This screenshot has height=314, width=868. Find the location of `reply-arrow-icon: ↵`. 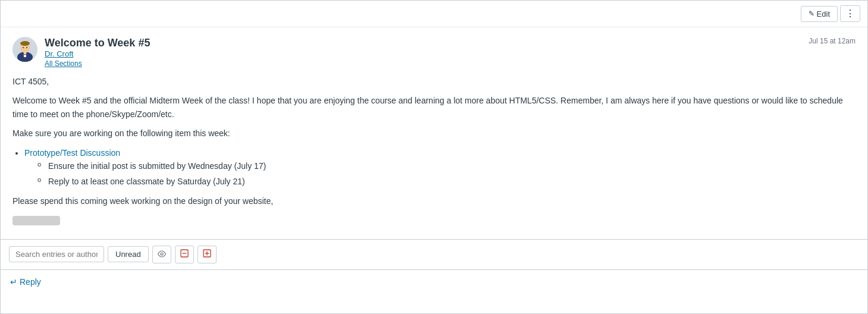

reply-arrow-icon: ↵ is located at coordinates (14, 282).